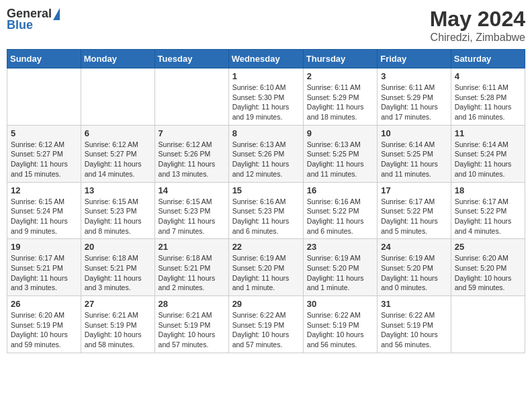 The height and width of the screenshot is (411, 532). I want to click on day-info: Sunrise: 6:13 AM Sunset: 5:26 PM Dayligh…, so click(266, 160).